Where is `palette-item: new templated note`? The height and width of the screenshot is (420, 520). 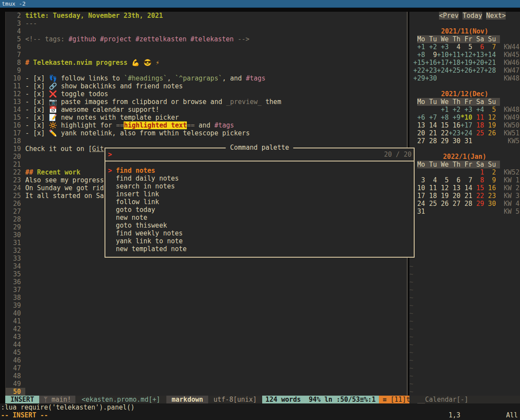
palette-item: new templated note is located at coordinates (260, 249).